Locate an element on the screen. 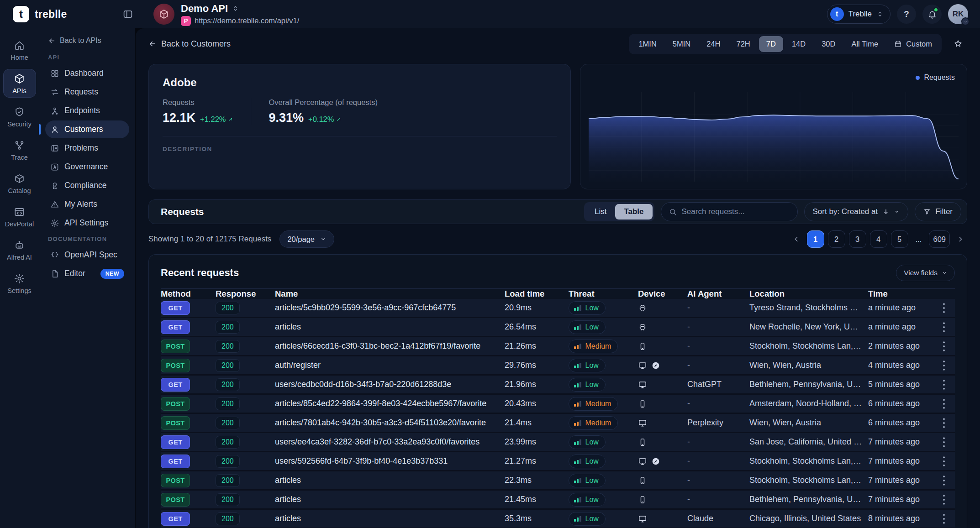 This screenshot has width=980, height=528. method-badge: GET is located at coordinates (175, 461).